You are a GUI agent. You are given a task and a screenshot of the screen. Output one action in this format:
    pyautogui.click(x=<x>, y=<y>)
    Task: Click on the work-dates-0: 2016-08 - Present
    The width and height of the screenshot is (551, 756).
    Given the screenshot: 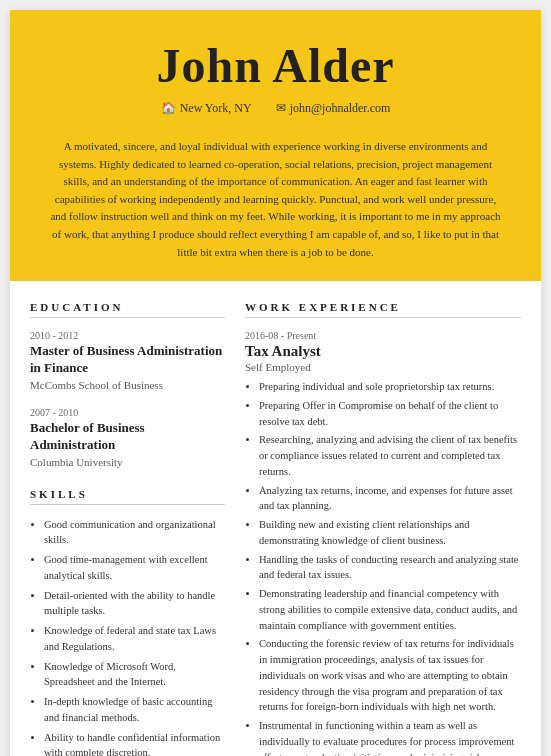 What is the action you would take?
    pyautogui.click(x=383, y=336)
    